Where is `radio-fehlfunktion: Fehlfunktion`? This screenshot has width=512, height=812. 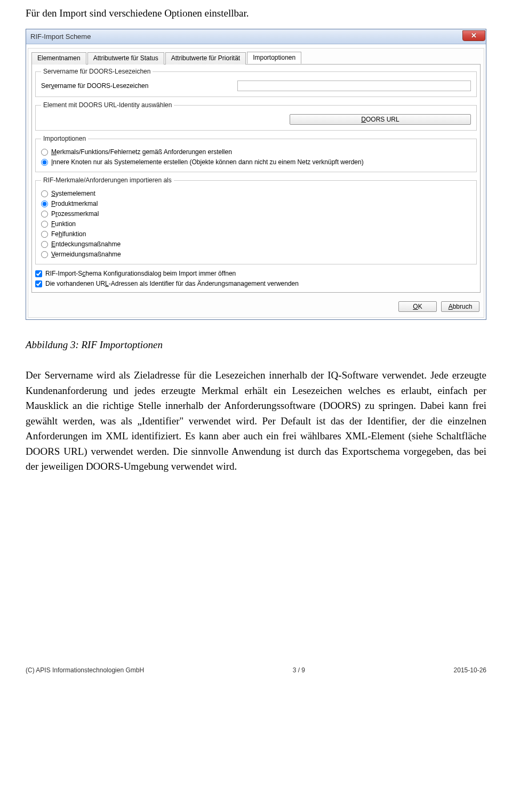 radio-fehlfunktion: Fehlfunktion is located at coordinates (256, 234).